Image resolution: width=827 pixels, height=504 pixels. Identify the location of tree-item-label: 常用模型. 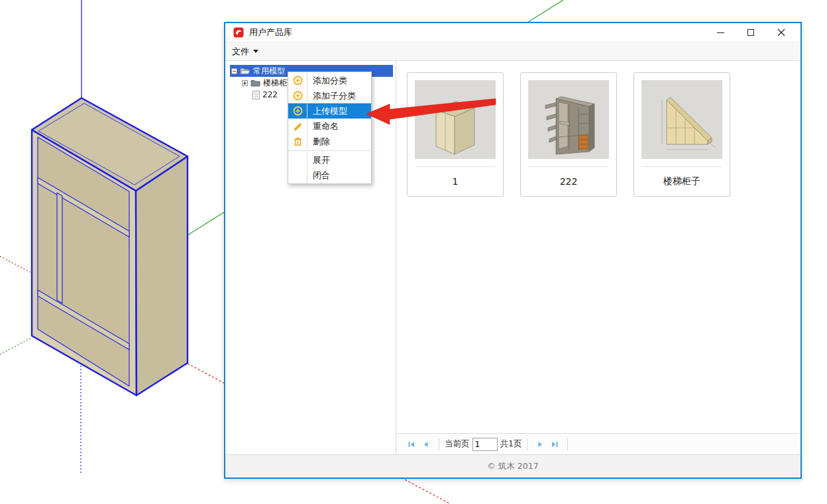
(270, 72).